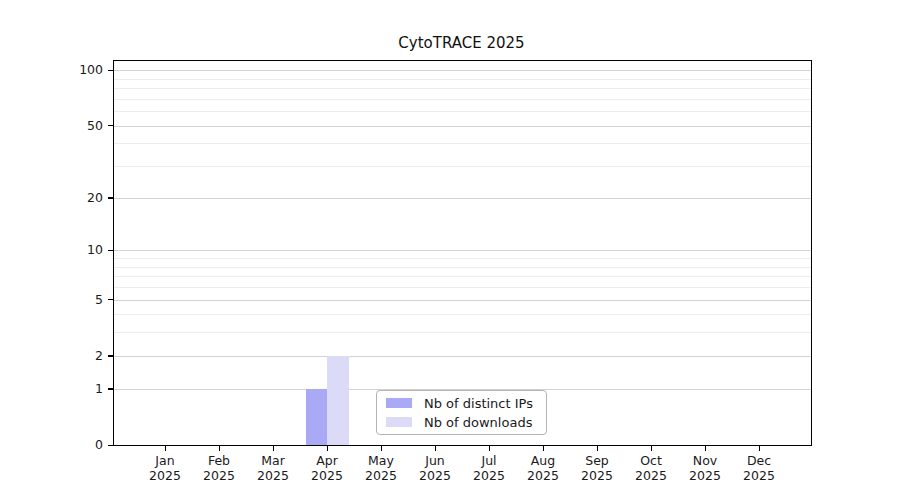 The width and height of the screenshot is (900, 500). Describe the element at coordinates (76, 389) in the screenshot. I see `y-tick-label: 1` at that location.